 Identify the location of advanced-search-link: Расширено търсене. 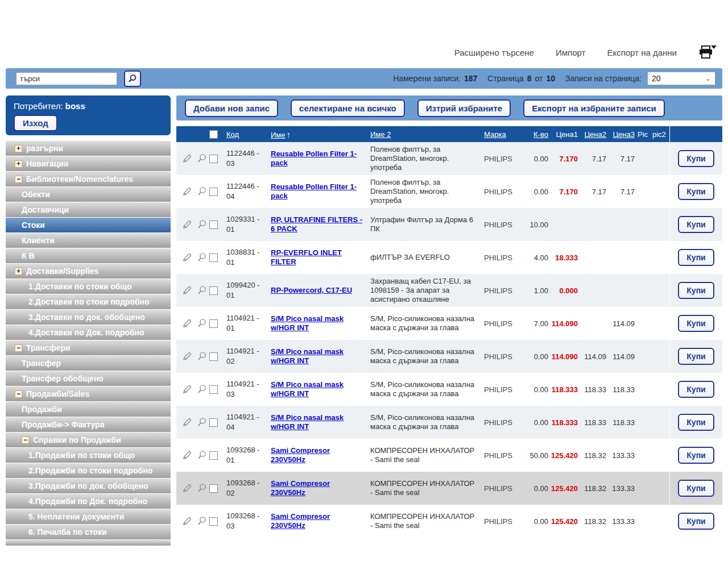
(494, 52).